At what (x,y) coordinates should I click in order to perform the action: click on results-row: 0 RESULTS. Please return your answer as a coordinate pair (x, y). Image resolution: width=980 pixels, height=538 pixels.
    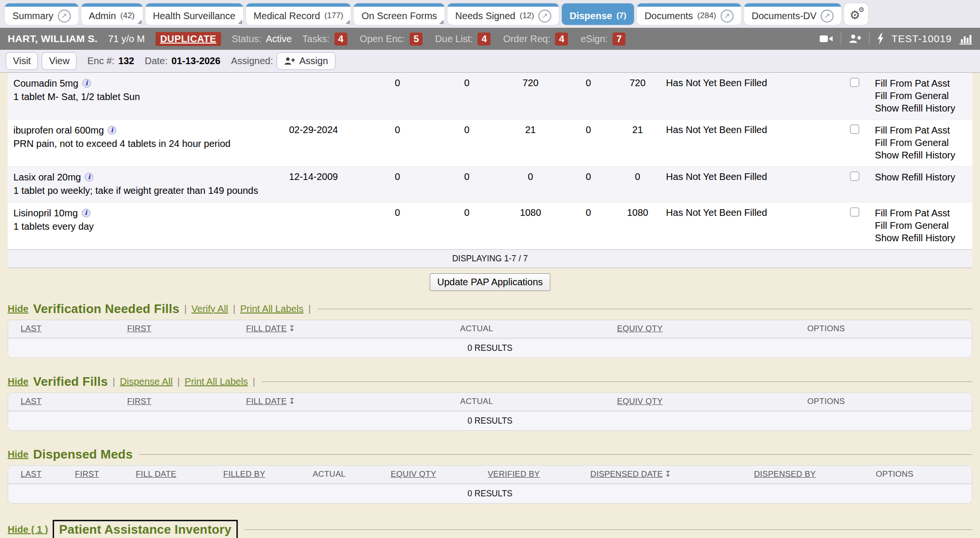
    Looking at the image, I should click on (490, 421).